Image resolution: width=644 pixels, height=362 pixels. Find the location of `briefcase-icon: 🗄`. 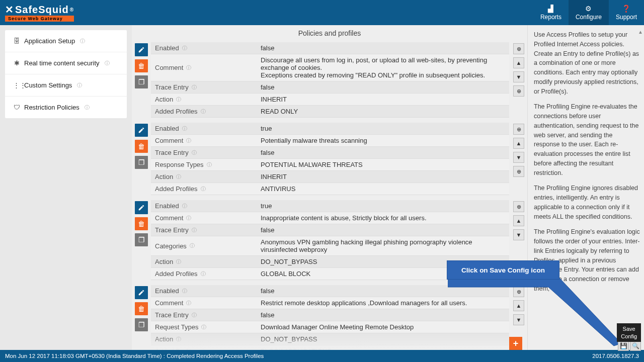

briefcase-icon: 🗄 is located at coordinates (17, 41).